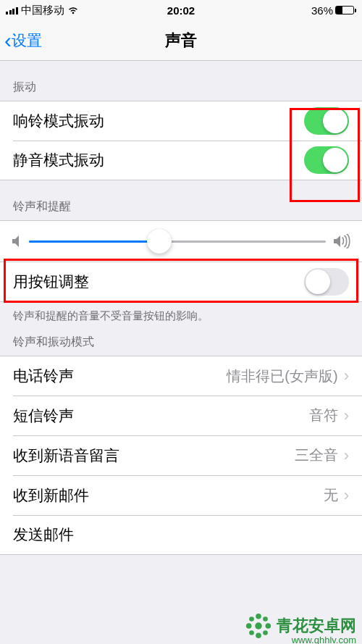 This screenshot has width=362, height=644. I want to click on volume-slider-row, so click(181, 241).